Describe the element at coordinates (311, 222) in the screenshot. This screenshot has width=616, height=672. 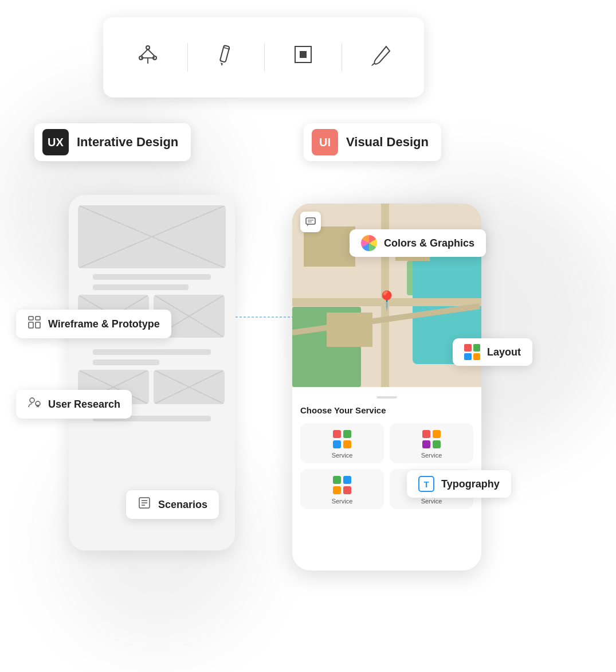
I see `map-chat-icon` at that location.